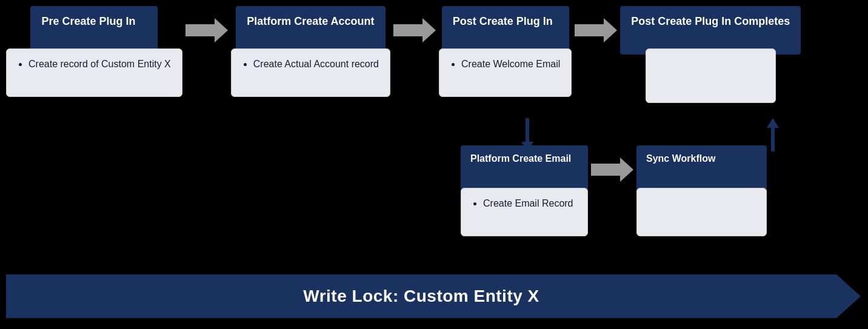 Image resolution: width=868 pixels, height=329 pixels. I want to click on blue-box-sync-workflow: Sync Workflow, so click(702, 170).